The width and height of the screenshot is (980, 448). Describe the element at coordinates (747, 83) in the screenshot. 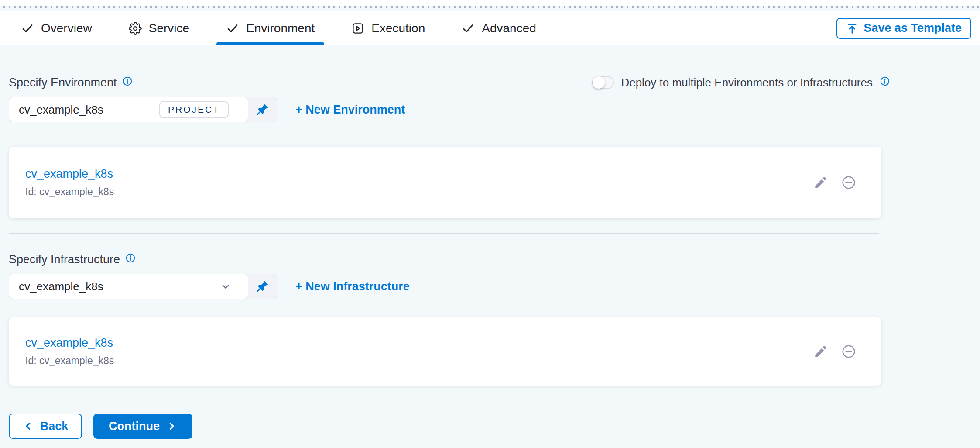

I see `deploy-multiple-label: Deploy to multiple Environments or Infra…` at that location.